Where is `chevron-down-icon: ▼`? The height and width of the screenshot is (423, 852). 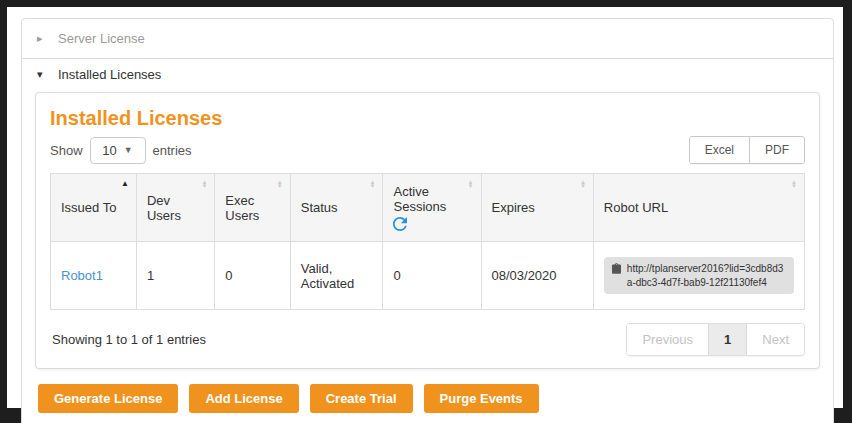 chevron-down-icon: ▼ is located at coordinates (128, 150).